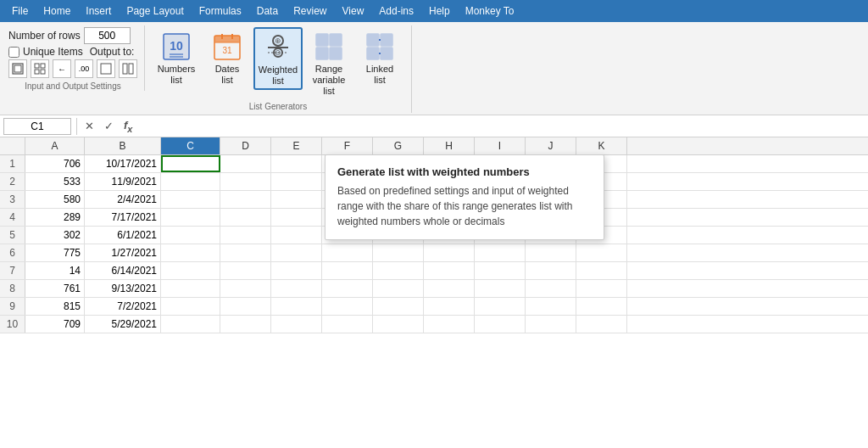 The image size is (868, 448). I want to click on cell-g10, so click(398, 324).